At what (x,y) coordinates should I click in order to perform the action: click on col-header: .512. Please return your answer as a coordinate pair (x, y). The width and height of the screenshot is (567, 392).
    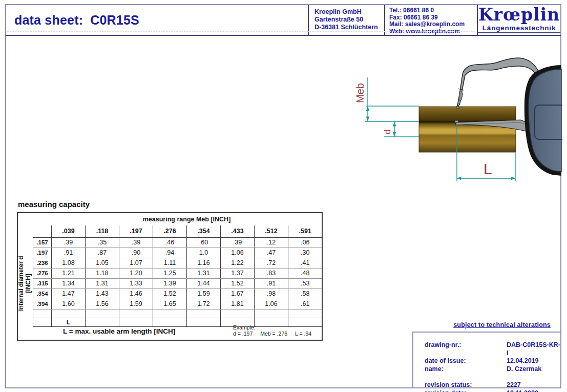
    Looking at the image, I should click on (271, 232).